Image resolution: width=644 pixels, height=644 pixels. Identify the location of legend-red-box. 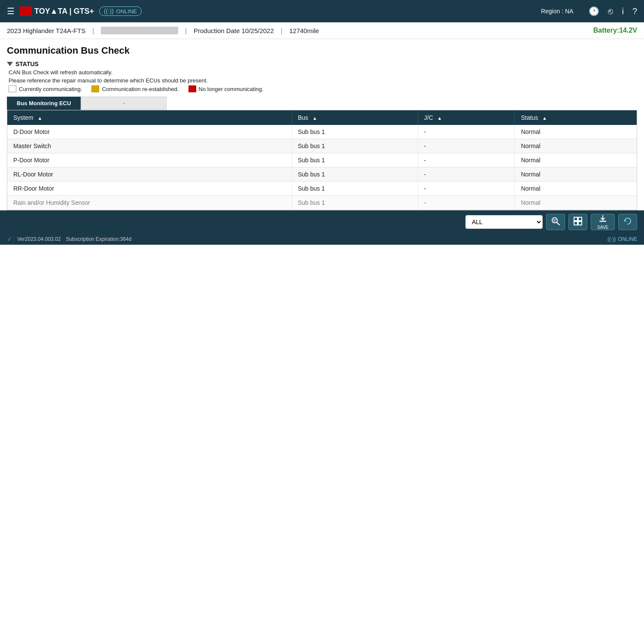
(192, 89).